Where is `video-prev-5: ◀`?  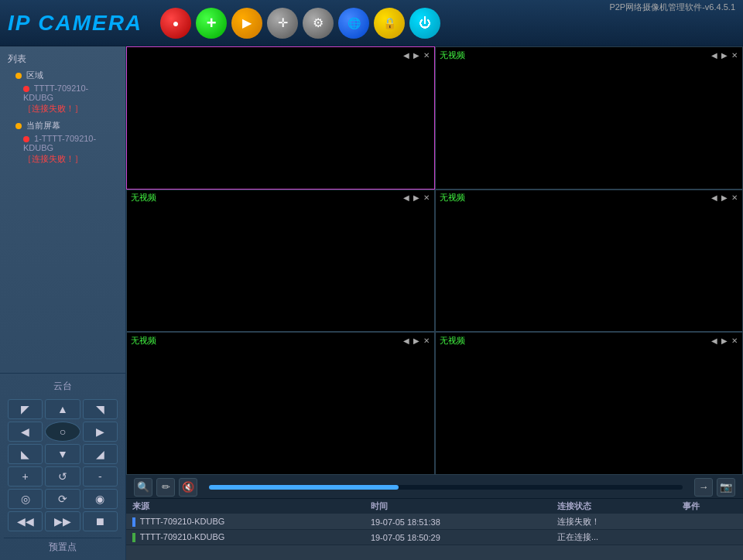 video-prev-5: ◀ is located at coordinates (406, 340).